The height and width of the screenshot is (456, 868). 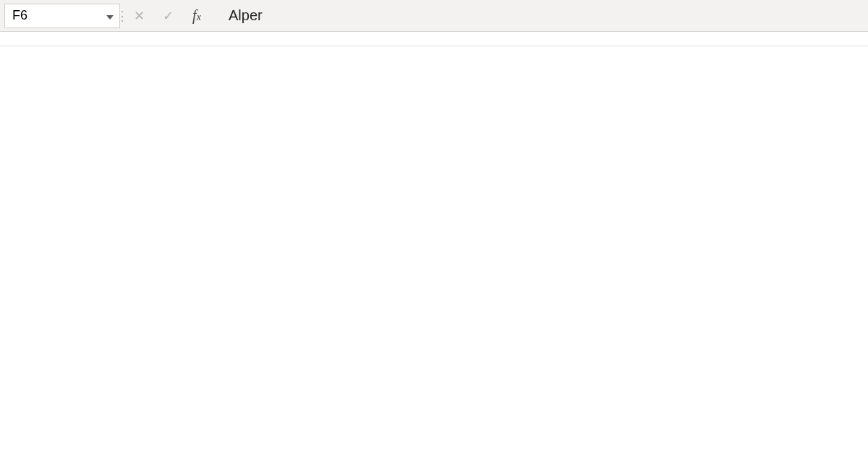 What do you see at coordinates (434, 16) in the screenshot?
I see `formula-bar: F6 ✕ ✓ fx Alper` at bounding box center [434, 16].